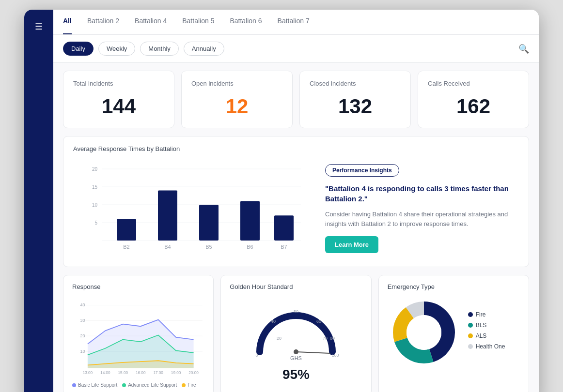  Describe the element at coordinates (524, 49) in the screenshot. I see `search-button: 🔍` at that location.